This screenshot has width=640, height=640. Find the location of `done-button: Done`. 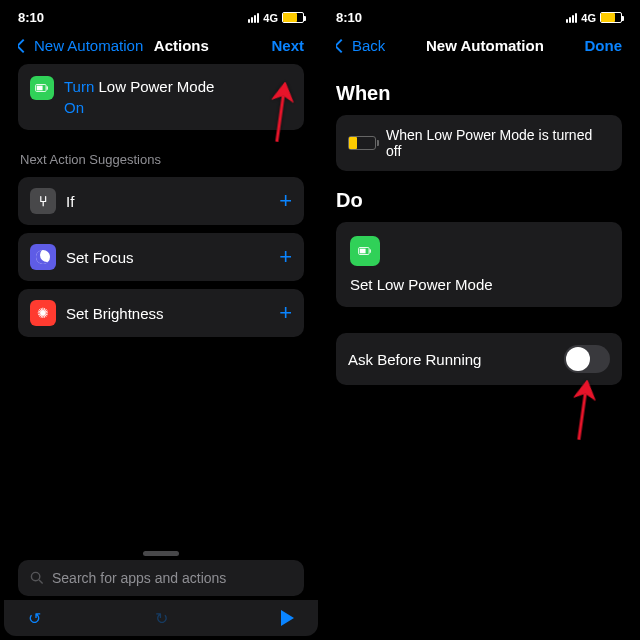

done-button: Done is located at coordinates (603, 46).